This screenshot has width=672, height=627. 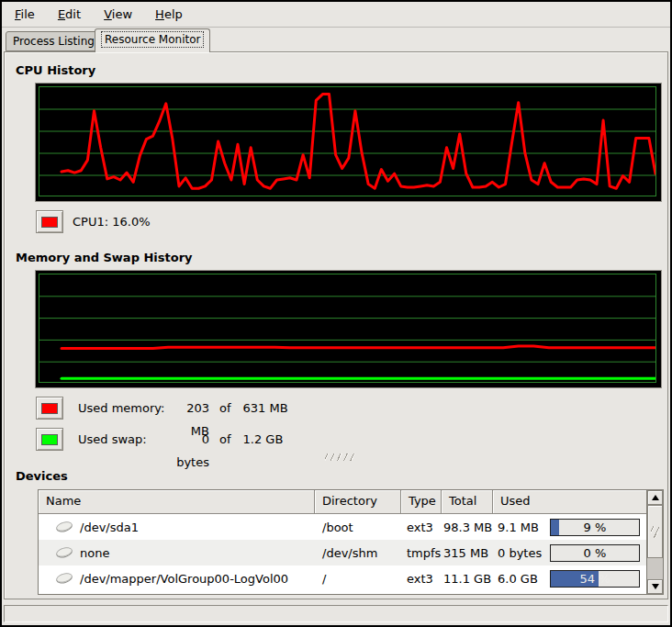 I want to click on cpu-legend-label: CPU1: 16.0%, so click(x=112, y=222).